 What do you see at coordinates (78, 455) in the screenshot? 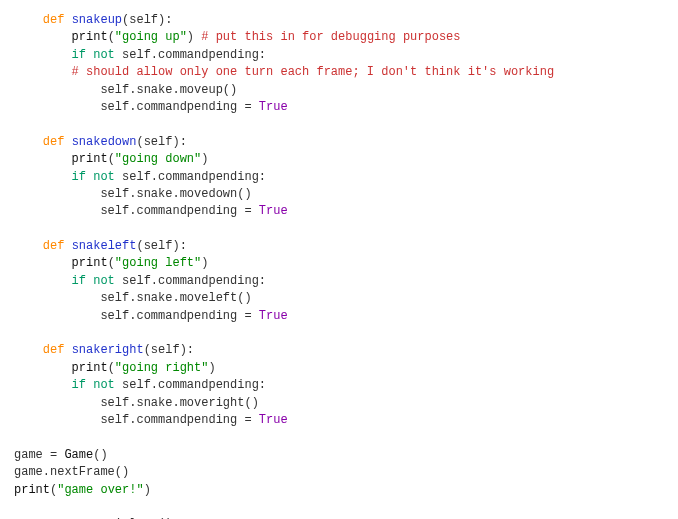
I see `class-name: Game` at bounding box center [78, 455].